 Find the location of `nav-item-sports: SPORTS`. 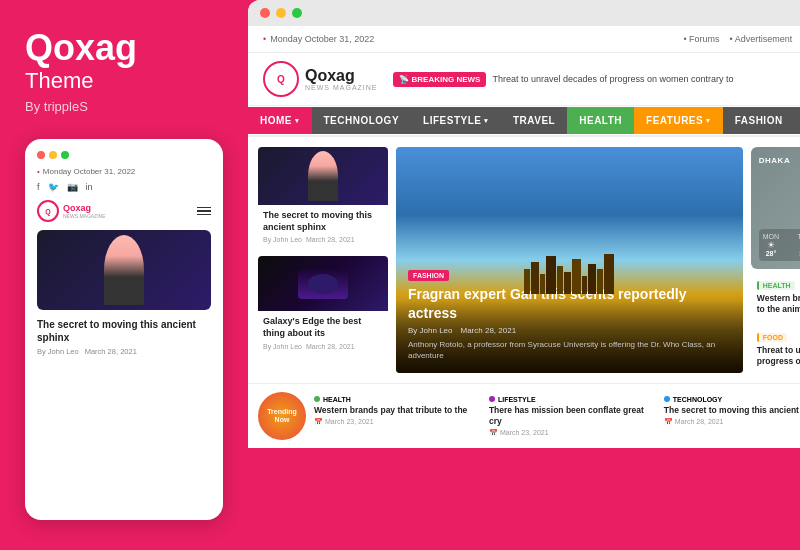

nav-item-sports: SPORTS is located at coordinates (798, 120).